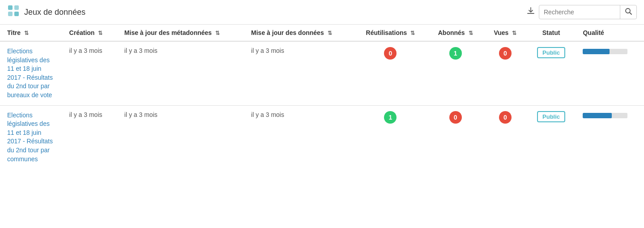 This screenshot has width=644, height=228. What do you see at coordinates (456, 53) in the screenshot?
I see `badge-abonnes-0: 1` at bounding box center [456, 53].